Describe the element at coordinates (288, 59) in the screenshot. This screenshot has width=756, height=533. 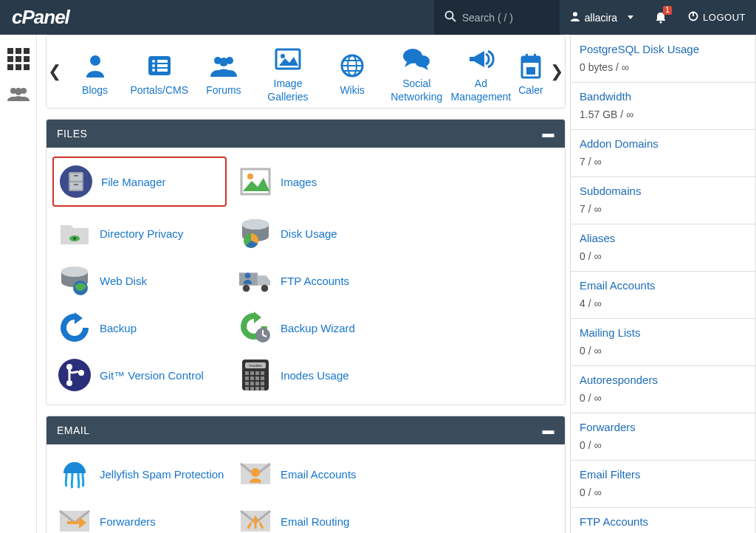
I see `image-icon` at that location.